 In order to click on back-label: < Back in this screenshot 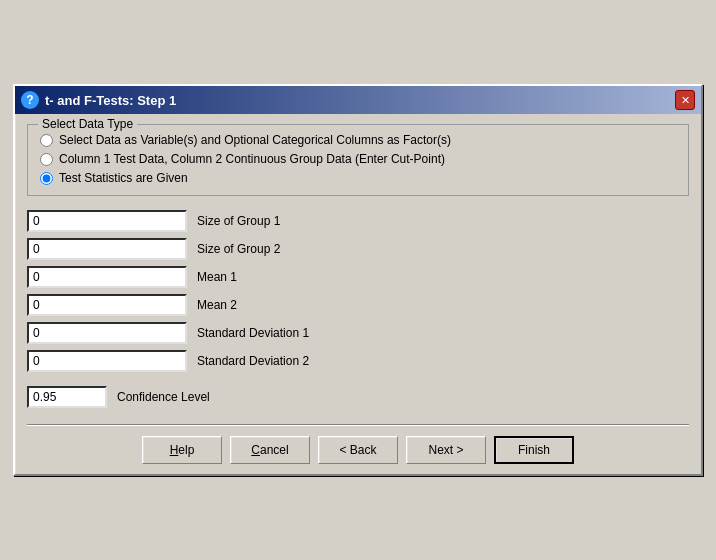, I will do `click(358, 450)`.